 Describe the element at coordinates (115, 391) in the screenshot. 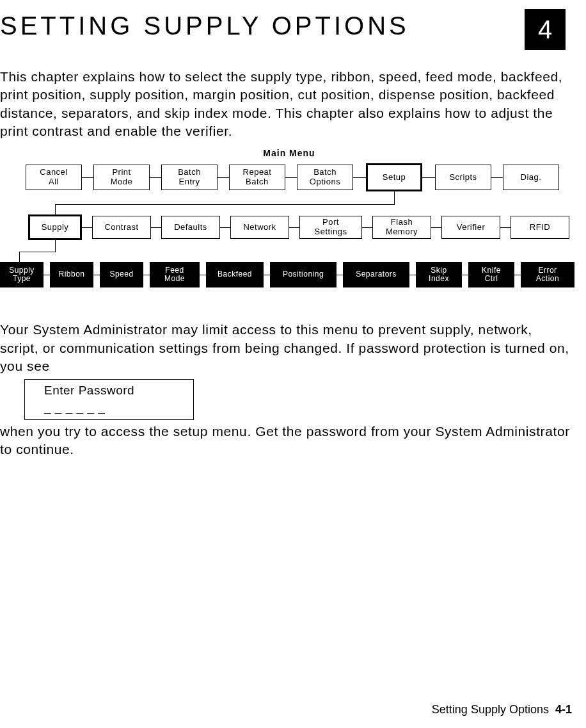

I see `password-prompt-label: Enter Password` at that location.